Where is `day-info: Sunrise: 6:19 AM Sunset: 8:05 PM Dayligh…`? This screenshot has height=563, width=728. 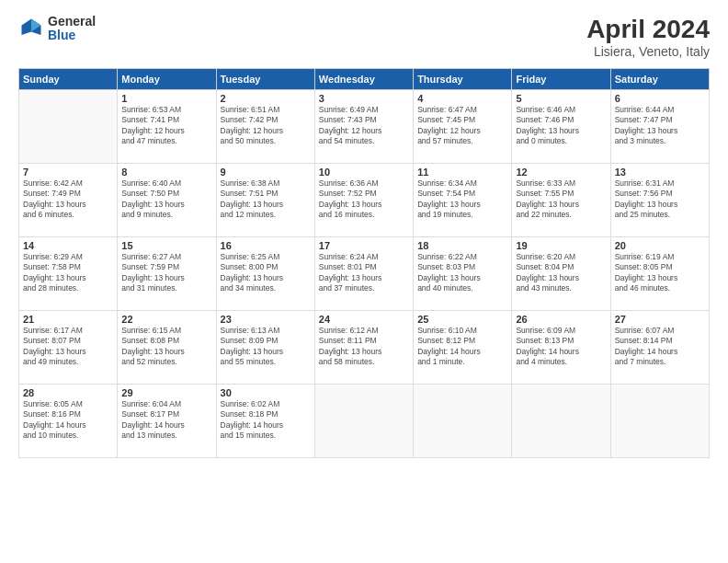 day-info: Sunrise: 6:19 AM Sunset: 8:05 PM Dayligh… is located at coordinates (660, 273).